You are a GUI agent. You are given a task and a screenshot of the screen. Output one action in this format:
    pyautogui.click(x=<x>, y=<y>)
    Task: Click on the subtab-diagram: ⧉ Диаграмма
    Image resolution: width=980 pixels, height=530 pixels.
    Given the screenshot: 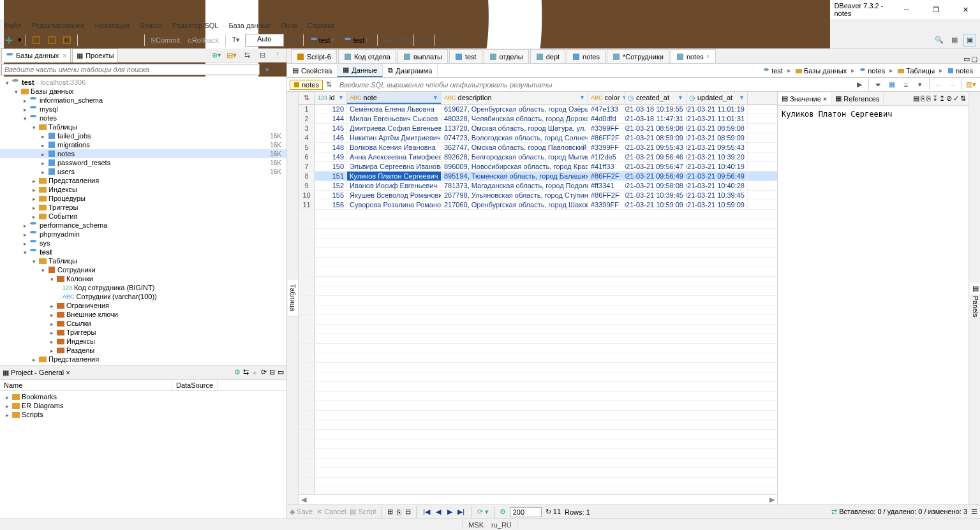 What is the action you would take?
    pyautogui.click(x=410, y=70)
    